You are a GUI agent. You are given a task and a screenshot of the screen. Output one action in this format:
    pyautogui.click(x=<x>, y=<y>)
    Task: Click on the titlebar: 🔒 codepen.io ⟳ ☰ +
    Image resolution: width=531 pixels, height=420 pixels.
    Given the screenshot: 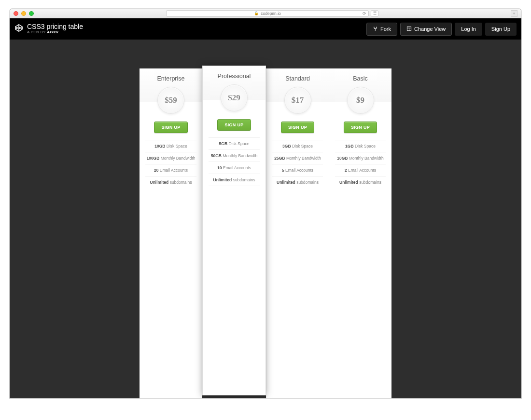 What is the action you would take?
    pyautogui.click(x=266, y=14)
    